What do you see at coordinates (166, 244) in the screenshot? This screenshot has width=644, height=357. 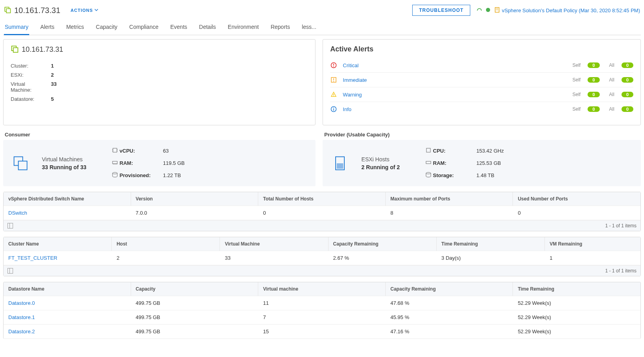 I see `th: Host` at bounding box center [166, 244].